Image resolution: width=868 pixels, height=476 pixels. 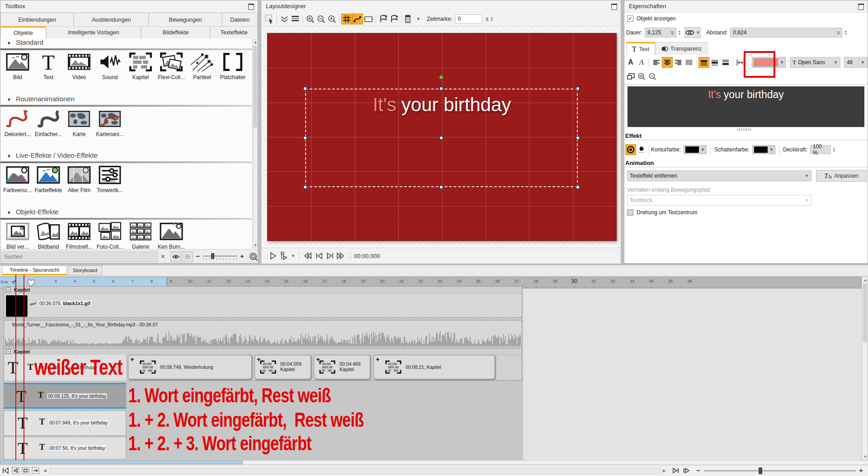 I want to click on outline-effect-icon, so click(x=631, y=150).